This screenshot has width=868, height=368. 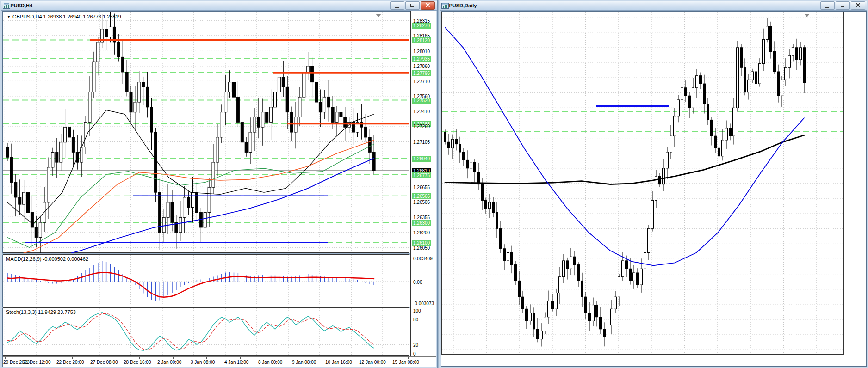 What do you see at coordinates (219, 6) in the screenshot?
I see `window-titlebar: GBPUSD,H4` at bounding box center [219, 6].